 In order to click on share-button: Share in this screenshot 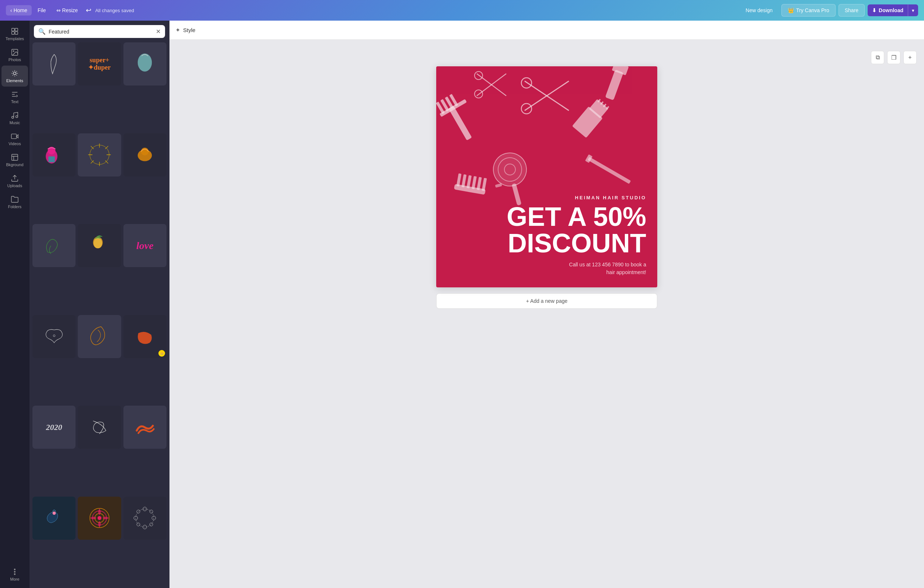, I will do `click(851, 10)`.